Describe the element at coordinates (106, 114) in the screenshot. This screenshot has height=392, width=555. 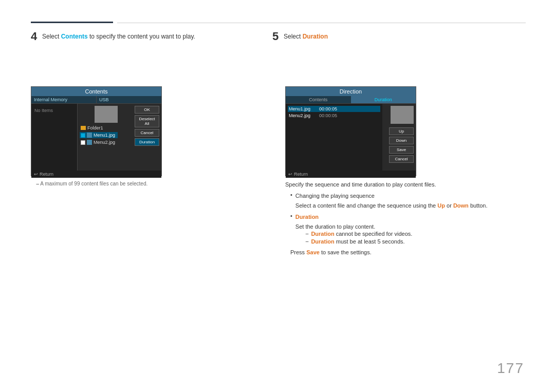
I see `contents-thumbnail` at that location.